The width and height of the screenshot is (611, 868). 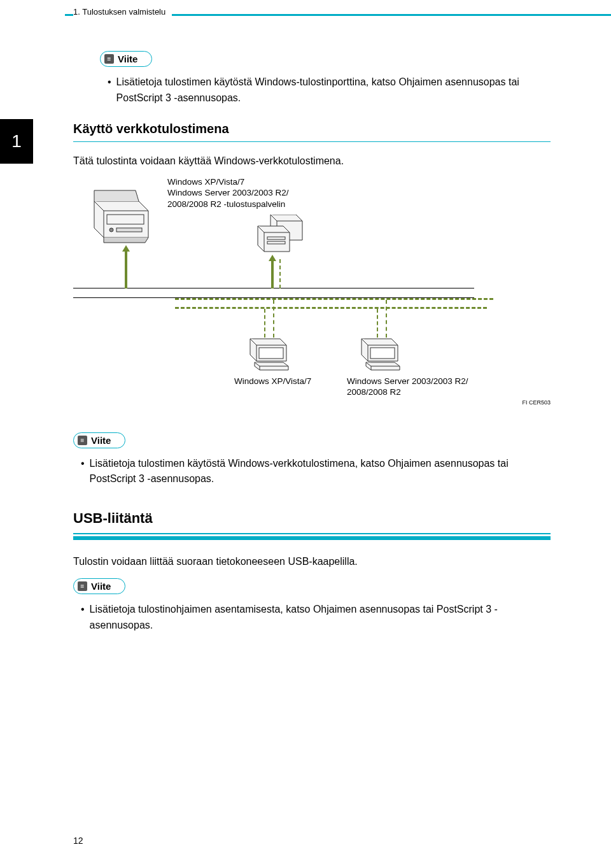 I want to click on body-text: Tätä tulostinta voidaan käyttää Windows-…, so click(x=312, y=161).